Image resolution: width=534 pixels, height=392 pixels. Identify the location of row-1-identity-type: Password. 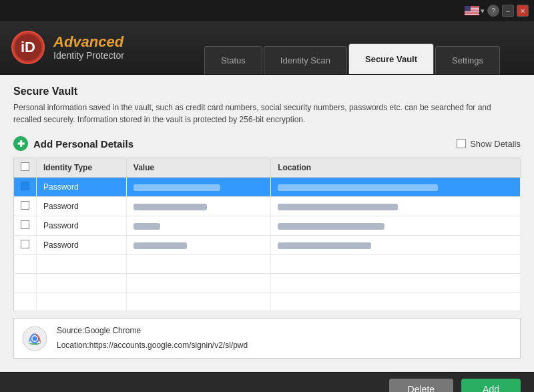
(81, 187).